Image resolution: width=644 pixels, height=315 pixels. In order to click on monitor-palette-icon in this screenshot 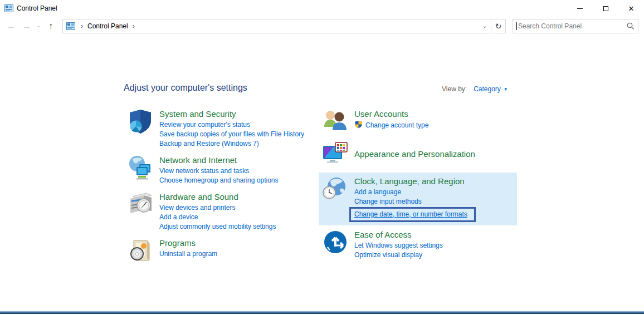, I will do `click(335, 154)`.